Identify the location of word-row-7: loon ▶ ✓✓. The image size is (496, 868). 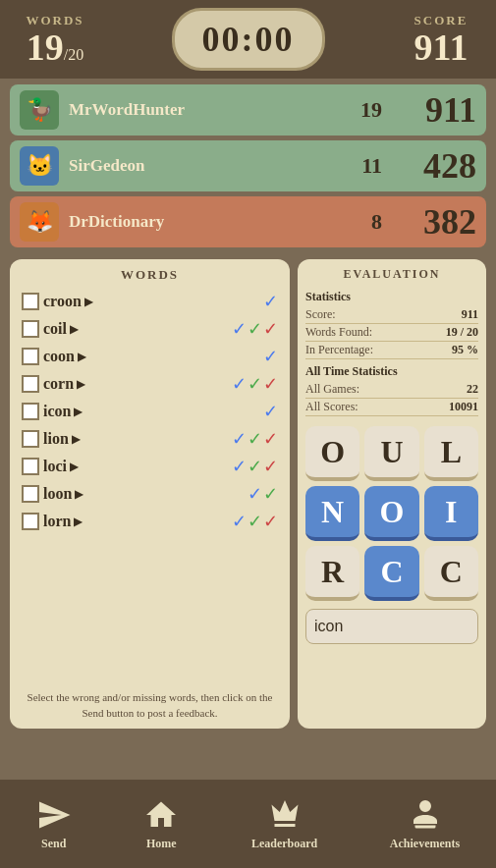
(149, 494).